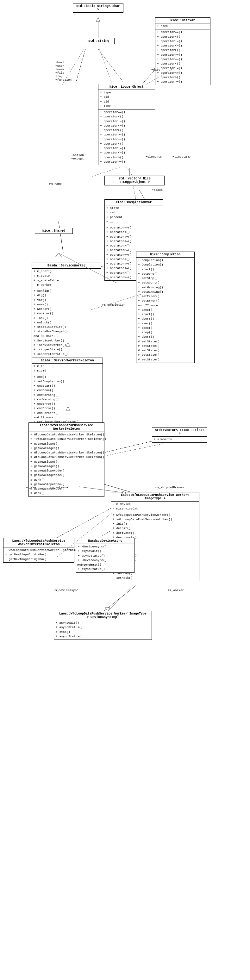 Image resolution: width=250 pixels, height=980 pixels. Describe the element at coordinates (156, 70) in the screenshot. I see `label-date: +date` at that location.